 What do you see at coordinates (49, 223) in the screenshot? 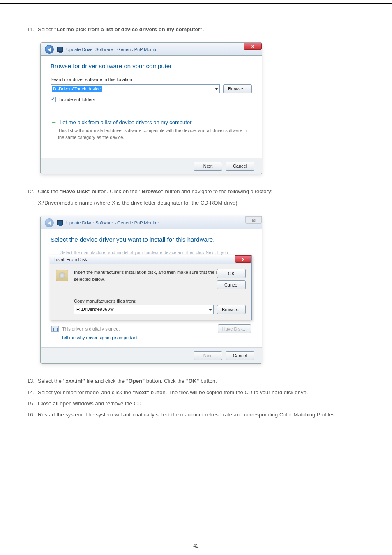
I see `back-button-disabled` at bounding box center [49, 223].